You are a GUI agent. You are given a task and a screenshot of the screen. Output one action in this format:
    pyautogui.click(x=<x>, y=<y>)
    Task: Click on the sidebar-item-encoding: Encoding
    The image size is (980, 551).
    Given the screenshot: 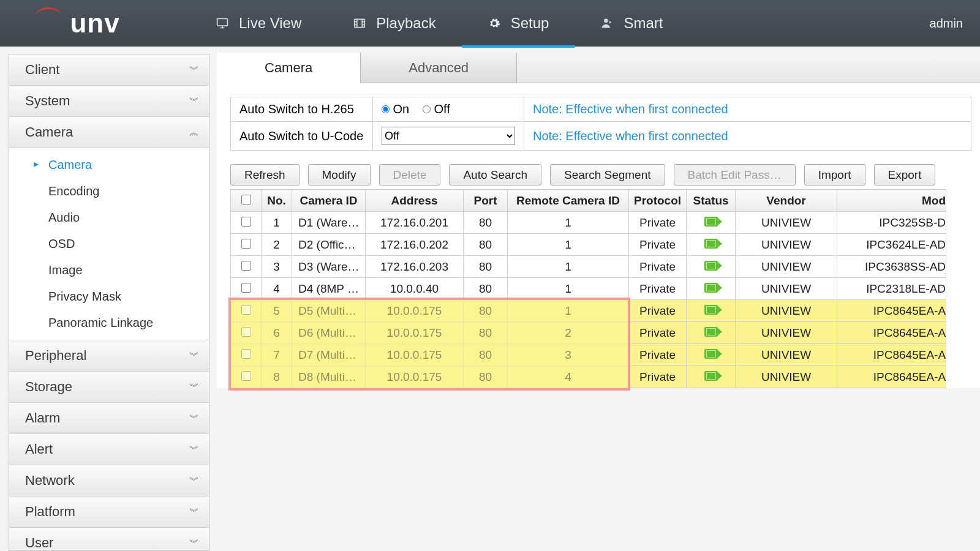 What is the action you would take?
    pyautogui.click(x=109, y=191)
    